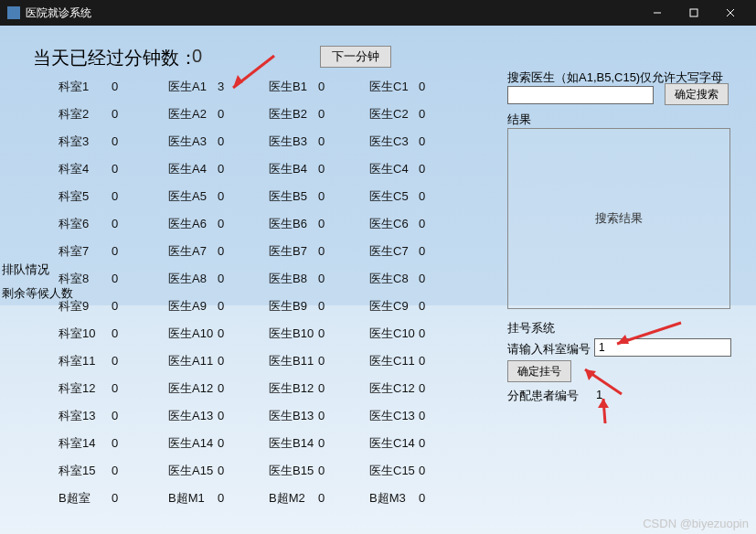  What do you see at coordinates (193, 224) in the screenshot?
I see `doctor-a-name: 医生A6` at bounding box center [193, 224].